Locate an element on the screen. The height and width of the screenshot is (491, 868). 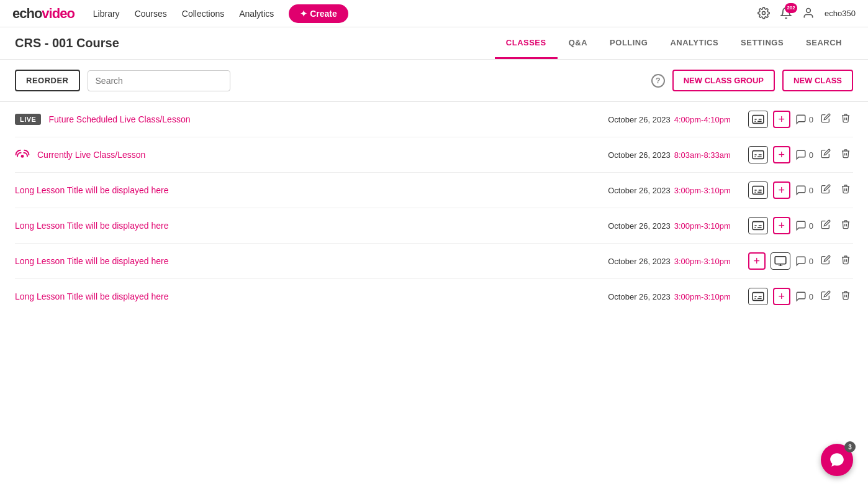
notifications-icon: 202 is located at coordinates (787, 14).